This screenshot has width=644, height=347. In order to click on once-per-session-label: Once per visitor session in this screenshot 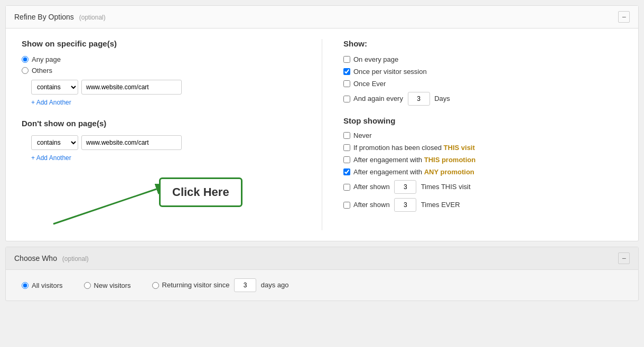, I will do `click(390, 72)`.